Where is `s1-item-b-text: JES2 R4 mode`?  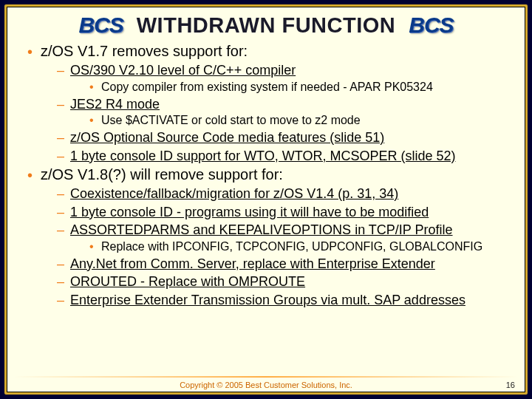
s1-item-b-text: JES2 R4 mode is located at coordinates (115, 104).